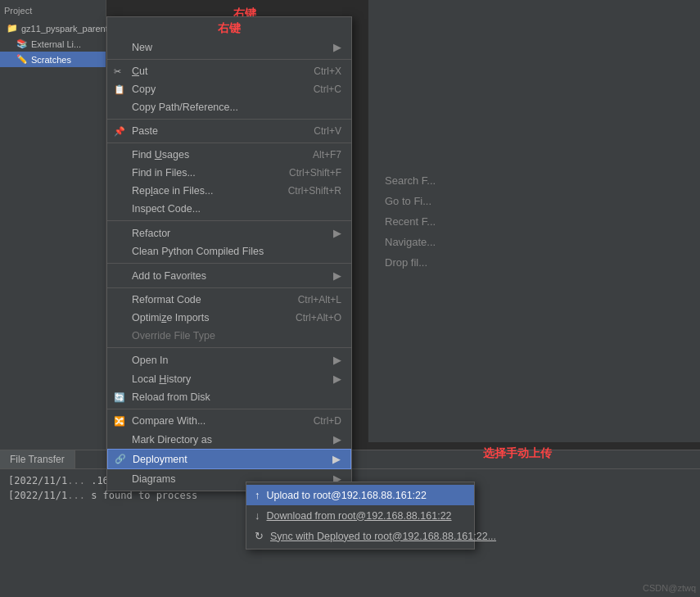 The image size is (700, 597). I want to click on menu-inspect-code-label: Inspect Code..., so click(166, 209).